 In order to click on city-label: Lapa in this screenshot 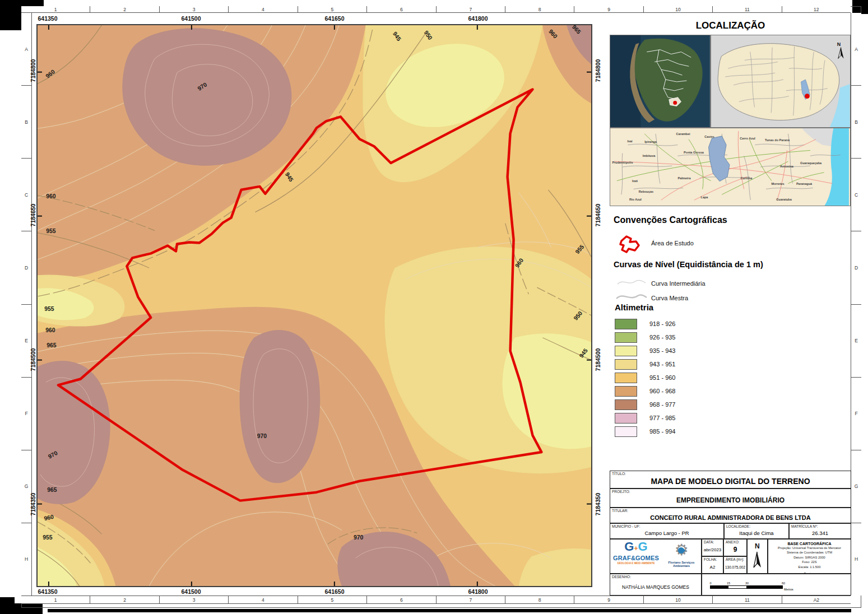, I will do `click(705, 197)`.